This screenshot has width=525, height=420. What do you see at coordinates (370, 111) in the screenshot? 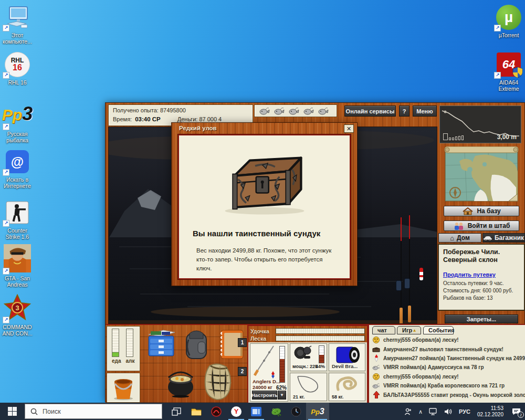
I see `online-services-button: Онлайн сервисы` at bounding box center [370, 111].